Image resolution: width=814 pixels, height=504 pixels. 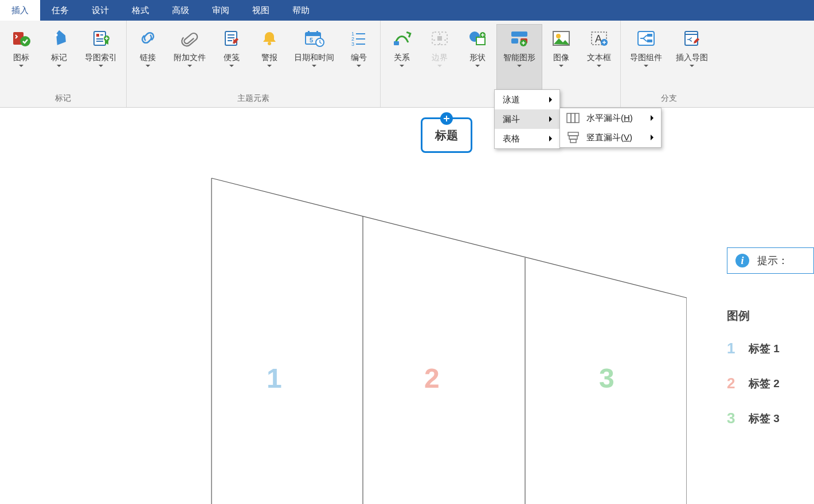 I want to click on menu-label: 泳道, so click(x=511, y=100).